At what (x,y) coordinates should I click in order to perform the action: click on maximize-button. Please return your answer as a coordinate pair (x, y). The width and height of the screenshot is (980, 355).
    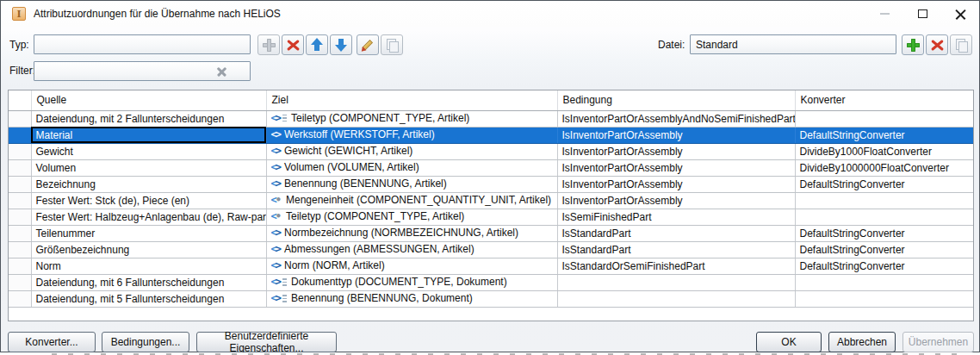
    Looking at the image, I should click on (922, 14).